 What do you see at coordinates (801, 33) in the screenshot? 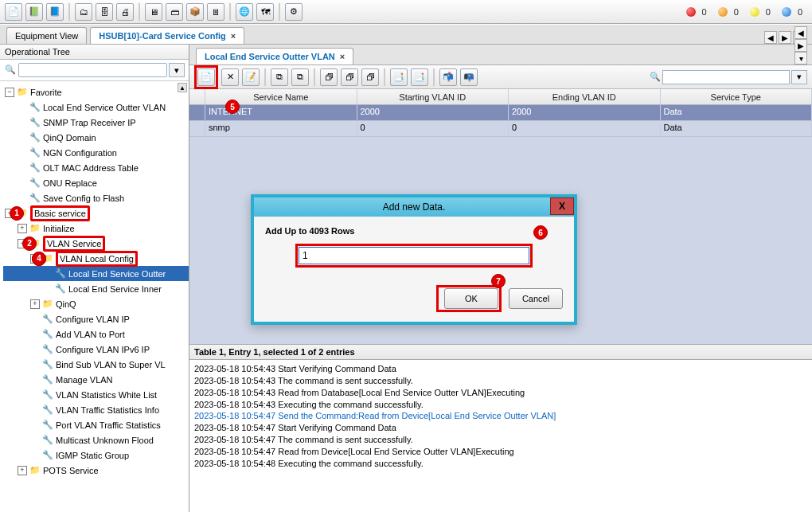
I see `content-tab-prev: ◀` at bounding box center [801, 33].